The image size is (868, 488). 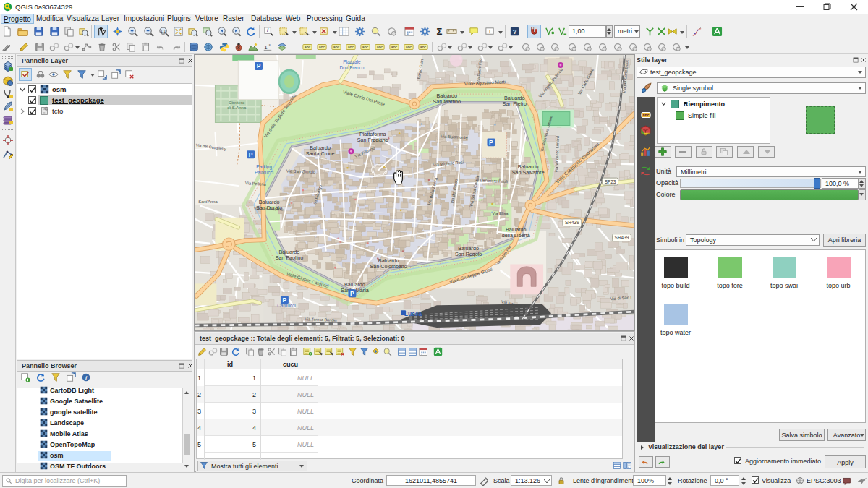 I want to click on svg-text: Sant'Anna, so click(x=208, y=202).